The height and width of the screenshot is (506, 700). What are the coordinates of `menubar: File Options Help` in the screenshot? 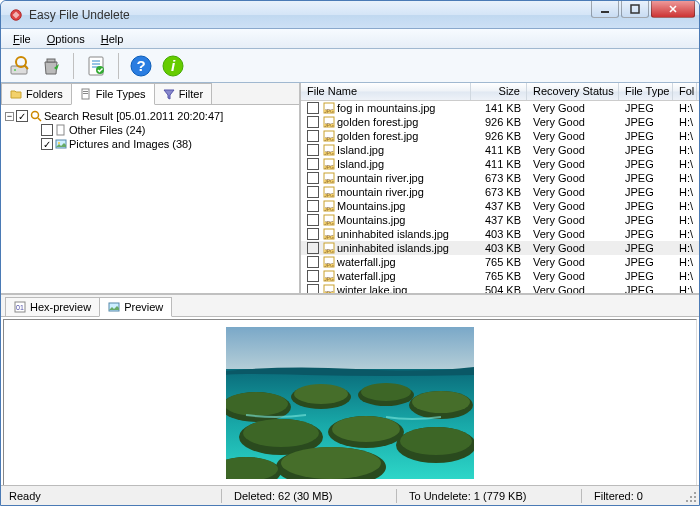 It's located at (350, 39).